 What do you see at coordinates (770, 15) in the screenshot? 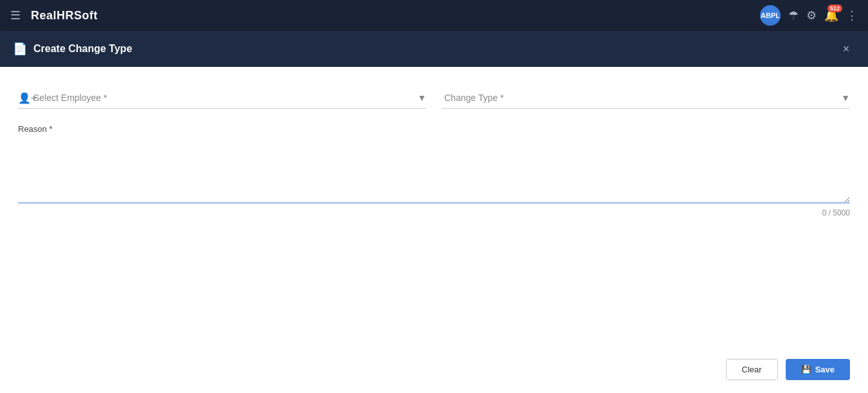
I see `user-avatar-badge: ABPL` at bounding box center [770, 15].